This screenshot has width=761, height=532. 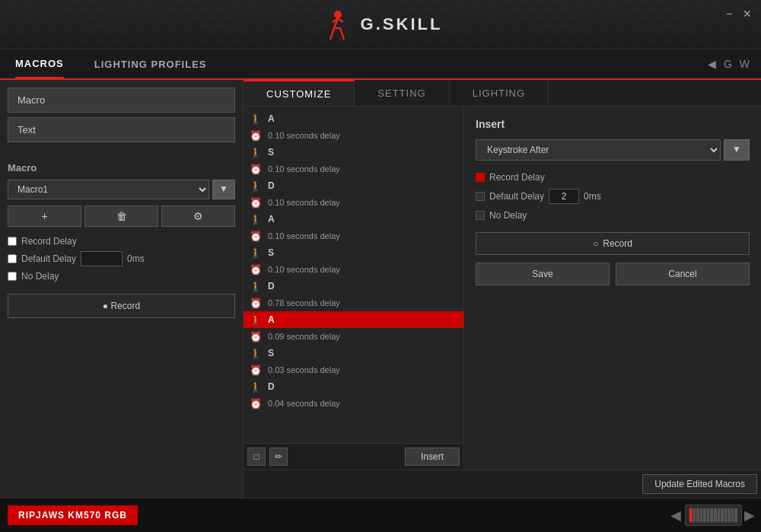 What do you see at coordinates (299, 93) in the screenshot?
I see `tab-customize: CUSTOMIZE` at bounding box center [299, 93].